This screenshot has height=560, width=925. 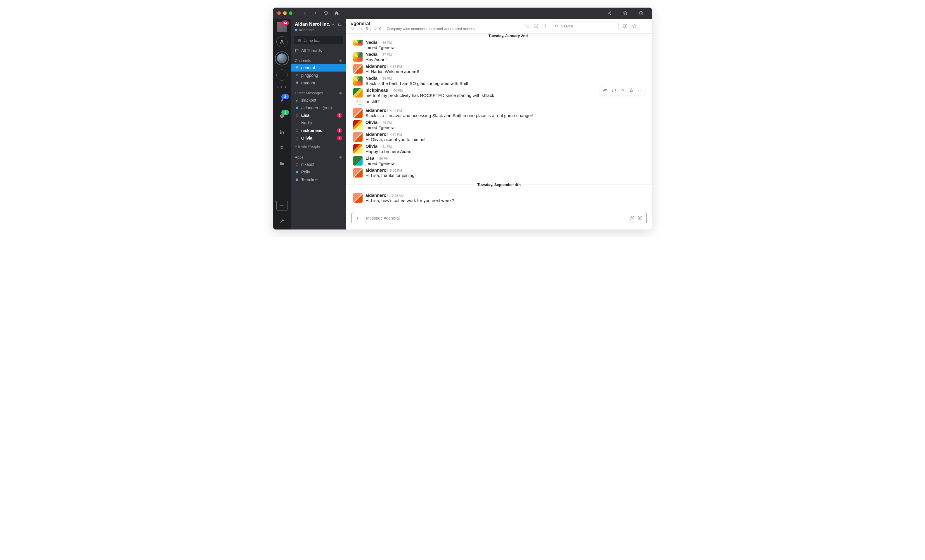 What do you see at coordinates (318, 100) in the screenshot?
I see `sidebar-dm-slackbot: ♥slackbot` at bounding box center [318, 100].